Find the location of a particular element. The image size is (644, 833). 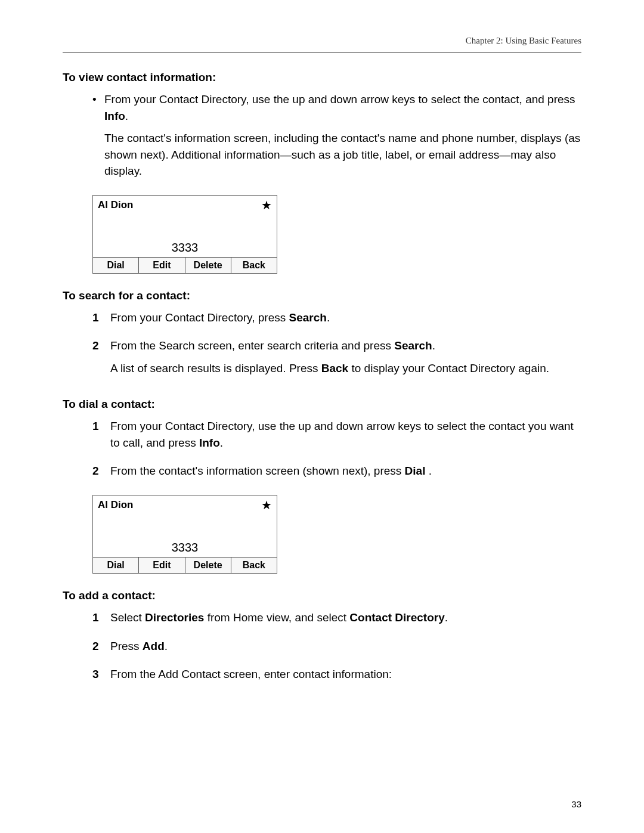

list-item: 2 From the Search screen, enter search c… is located at coordinates (337, 360).